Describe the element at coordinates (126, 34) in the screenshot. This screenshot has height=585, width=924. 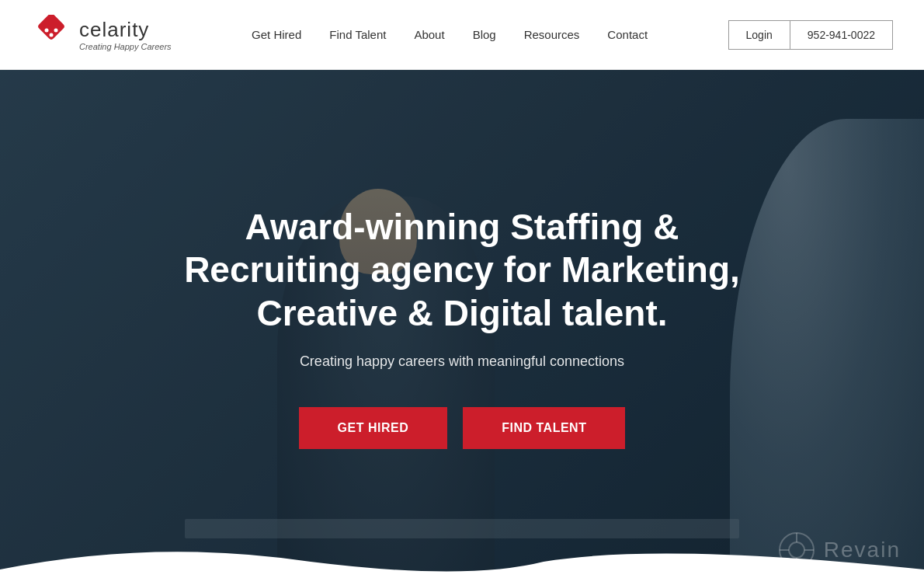
I see `logo-text: celarity Creating Happy Careers` at that location.